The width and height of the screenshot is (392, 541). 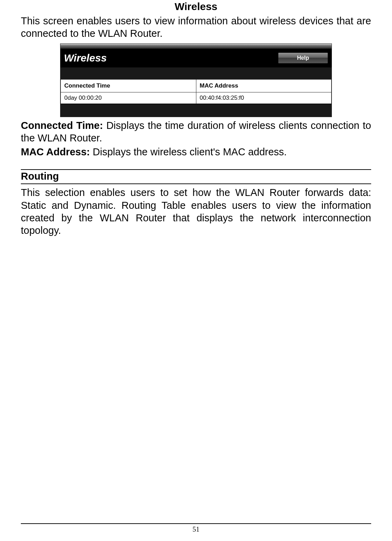 I want to click on panel-topbar, so click(x=196, y=47).